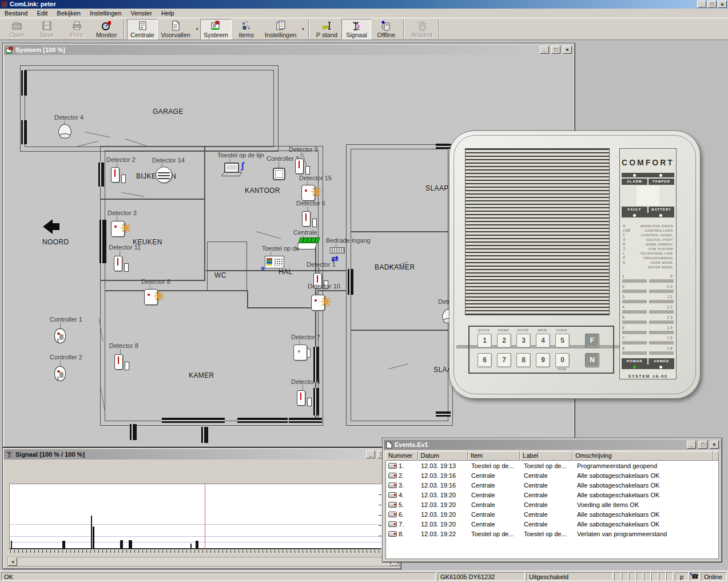 The image size is (728, 582). What do you see at coordinates (106, 29) in the screenshot?
I see `toolbar-button-monitor: Monitor` at bounding box center [106, 29].